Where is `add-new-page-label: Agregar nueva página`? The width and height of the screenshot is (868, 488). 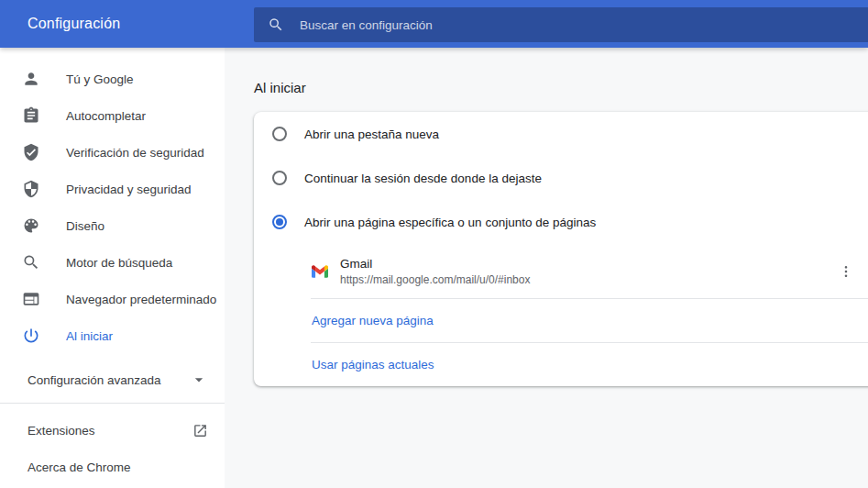 add-new-page-label: Agregar nueva página is located at coordinates (372, 321).